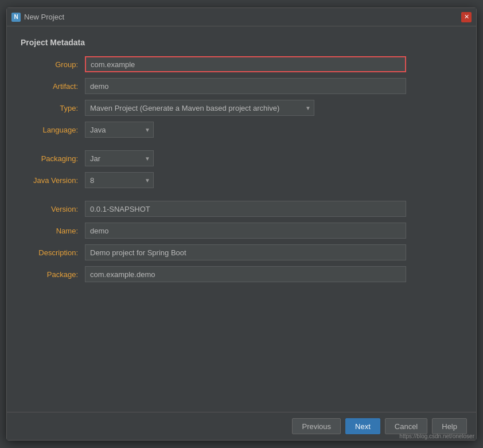  I want to click on version-label: Version:, so click(49, 209).